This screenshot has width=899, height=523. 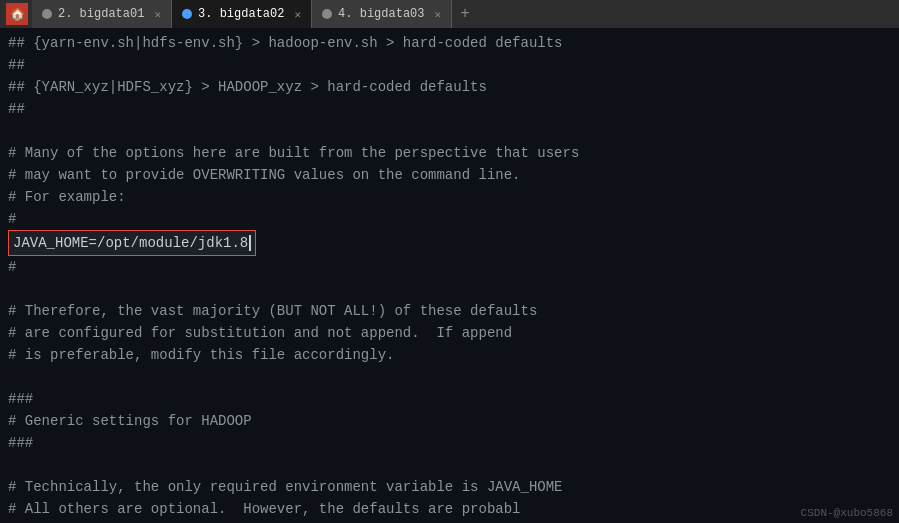 I want to click on line-15: # is preferable, modify this file accord…, so click(x=450, y=355).